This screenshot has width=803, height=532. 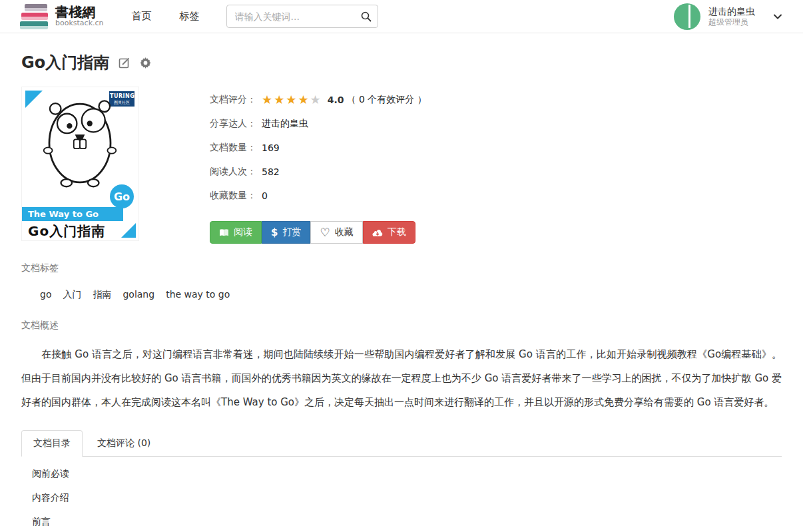 What do you see at coordinates (166, 16) in the screenshot?
I see `main-nav: 首页标签` at bounding box center [166, 16].